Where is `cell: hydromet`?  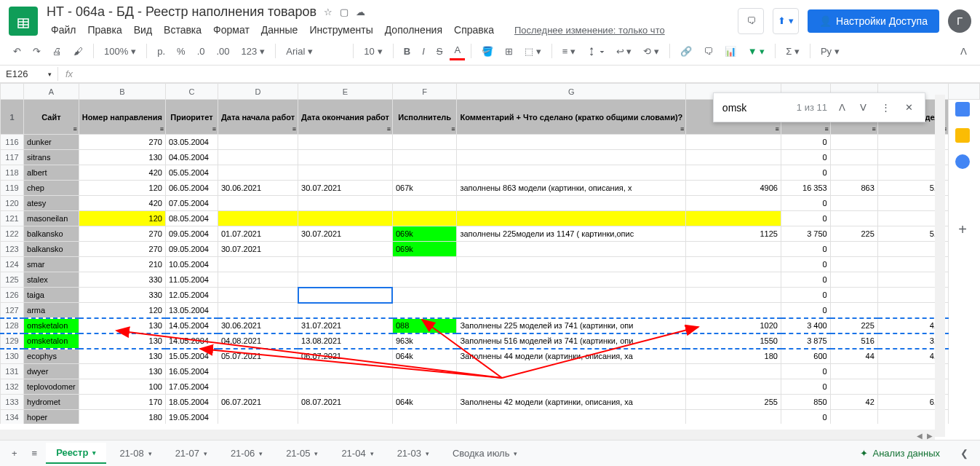 cell: hydromet is located at coordinates (52, 402).